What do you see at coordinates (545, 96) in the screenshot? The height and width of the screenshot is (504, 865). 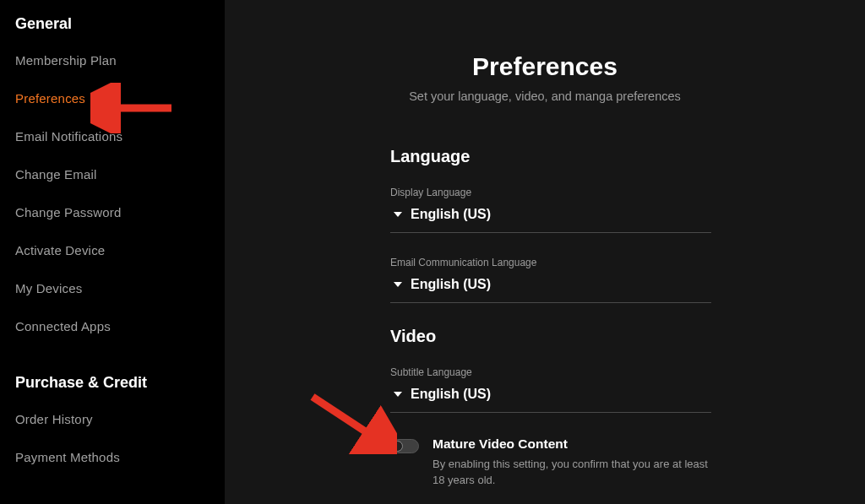 I see `page-subtitle: Set your language, video, and manga pref…` at bounding box center [545, 96].